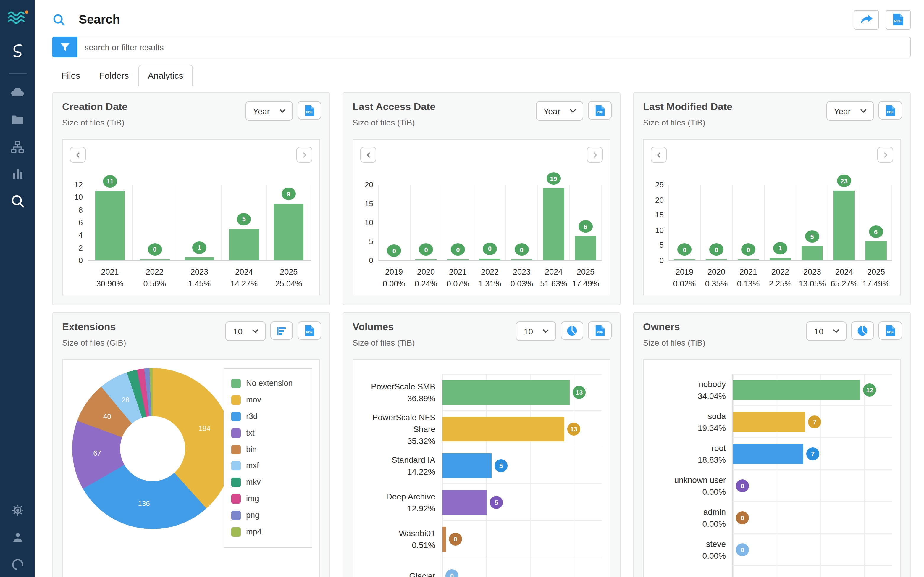  Describe the element at coordinates (110, 272) in the screenshot. I see `x-label-category: 2021` at that location.